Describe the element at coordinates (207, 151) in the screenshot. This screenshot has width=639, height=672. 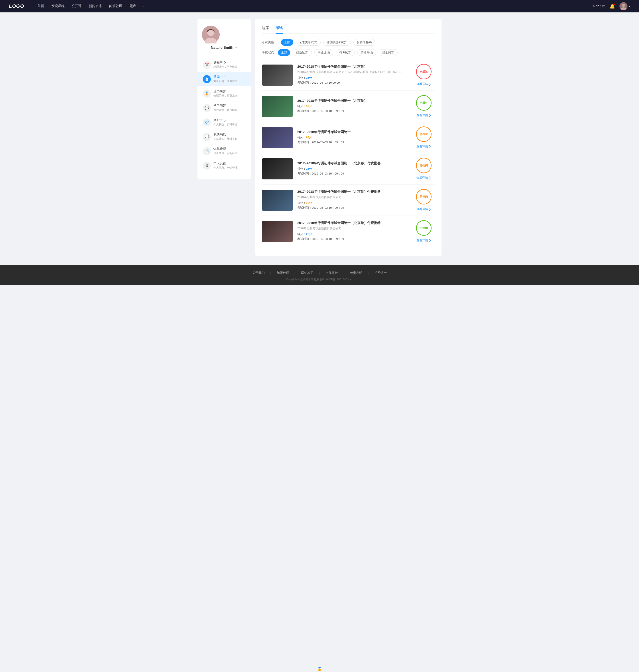
I see `order-icon: 📄` at that location.